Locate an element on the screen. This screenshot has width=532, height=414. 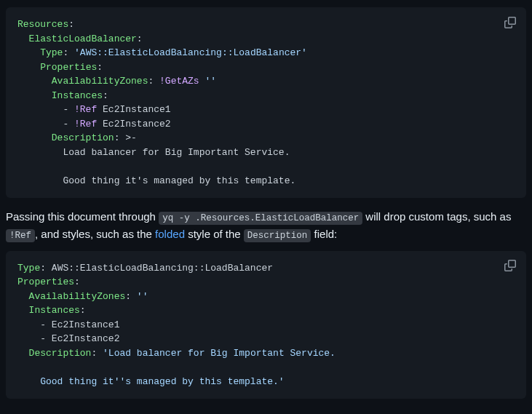
inline-code-ref: !Ref is located at coordinates (20, 236).